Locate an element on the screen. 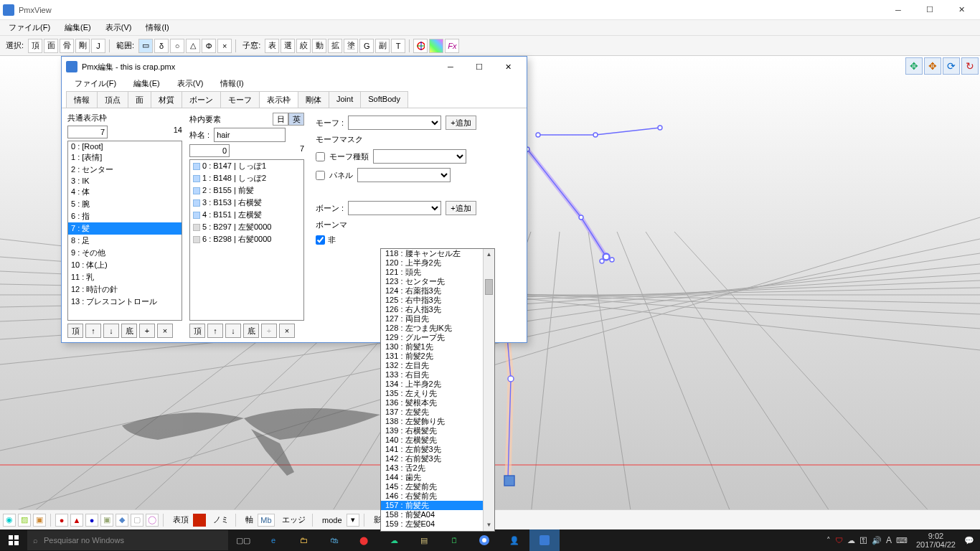  bb-9: ◯ is located at coordinates (152, 520).